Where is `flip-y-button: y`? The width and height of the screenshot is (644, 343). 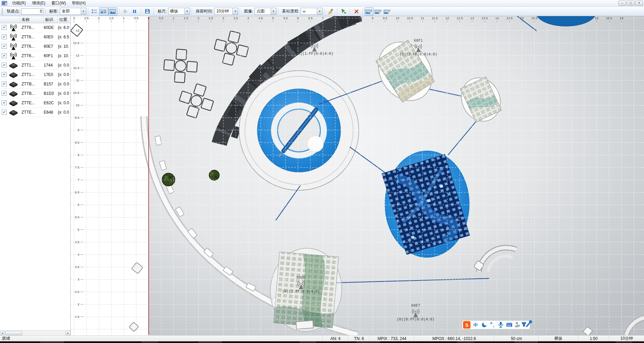 flip-y-button: y is located at coordinates (378, 11).